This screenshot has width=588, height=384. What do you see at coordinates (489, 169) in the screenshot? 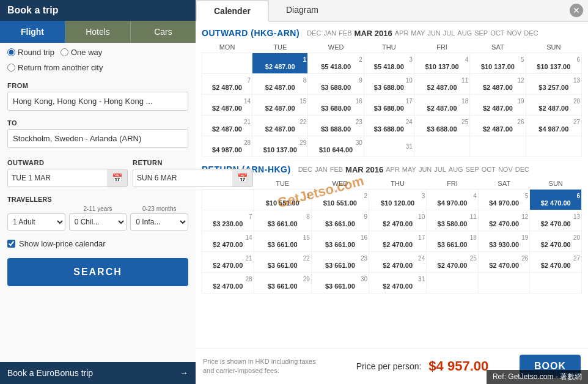
I see `nav-oct-return: OCT` at bounding box center [489, 169].